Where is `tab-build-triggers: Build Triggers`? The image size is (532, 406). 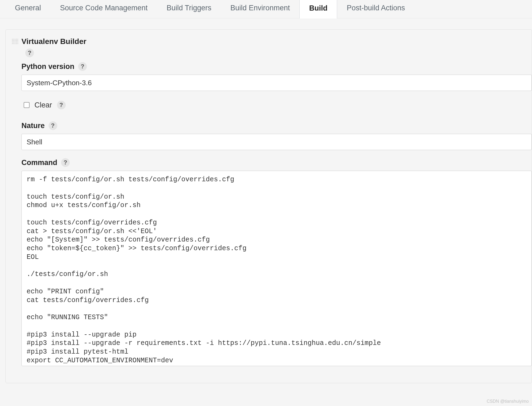
tab-build-triggers: Build Triggers is located at coordinates (189, 9).